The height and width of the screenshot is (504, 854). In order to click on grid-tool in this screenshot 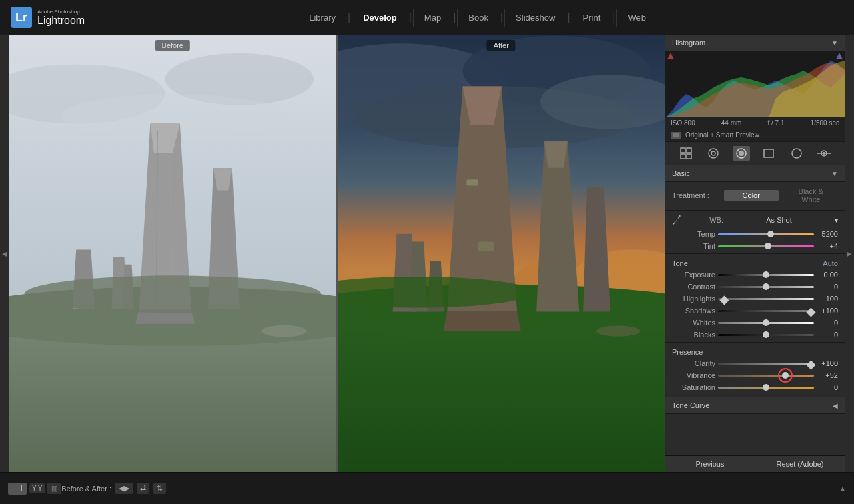, I will do `click(686, 153)`.